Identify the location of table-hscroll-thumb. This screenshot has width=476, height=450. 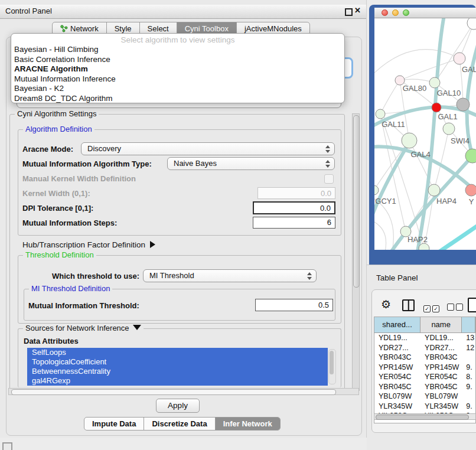
(422, 417).